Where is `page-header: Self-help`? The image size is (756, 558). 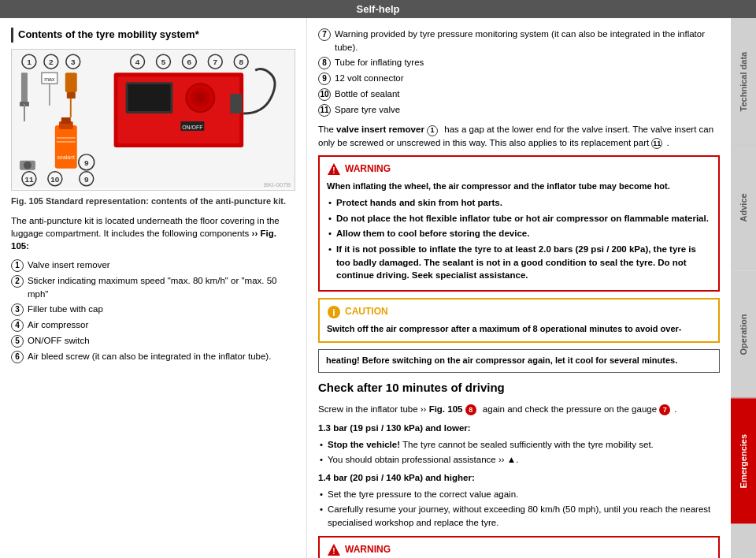 page-header: Self-help is located at coordinates (378, 9).